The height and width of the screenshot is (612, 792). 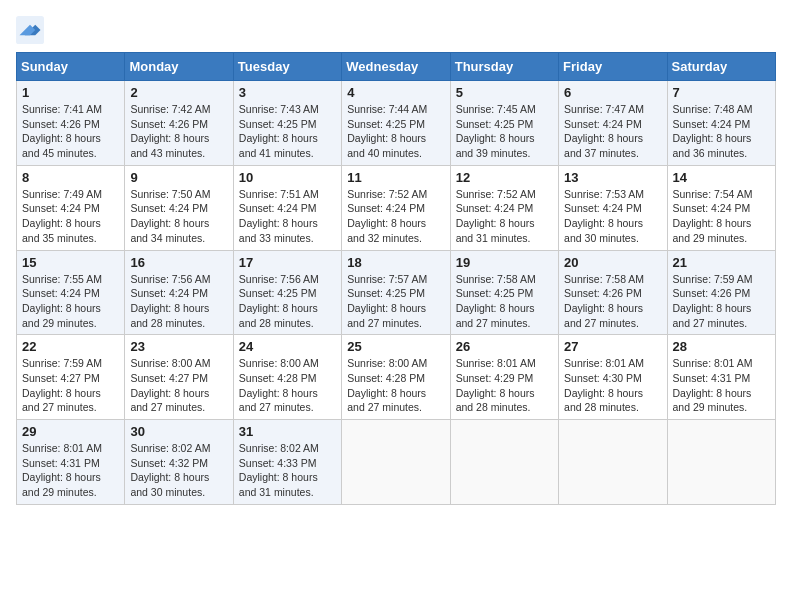 What do you see at coordinates (612, 92) in the screenshot?
I see `day-number: 6` at bounding box center [612, 92].